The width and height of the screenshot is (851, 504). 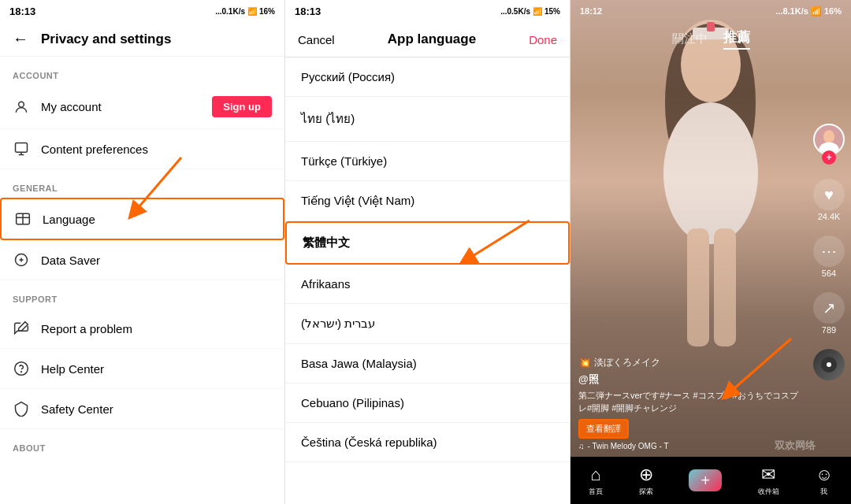 What do you see at coordinates (142, 329) in the screenshot?
I see `report-problem-item: Report a problem` at bounding box center [142, 329].